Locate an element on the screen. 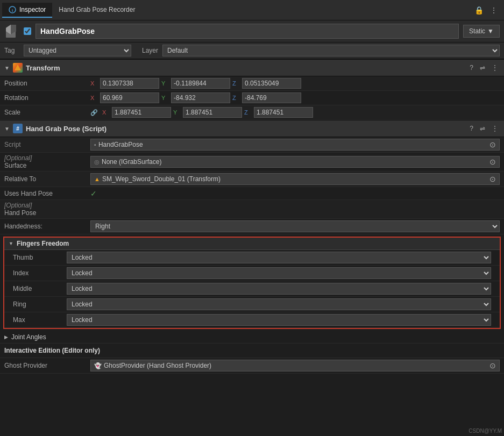 The height and width of the screenshot is (436, 504). rot-x-label: X is located at coordinates (94, 98).